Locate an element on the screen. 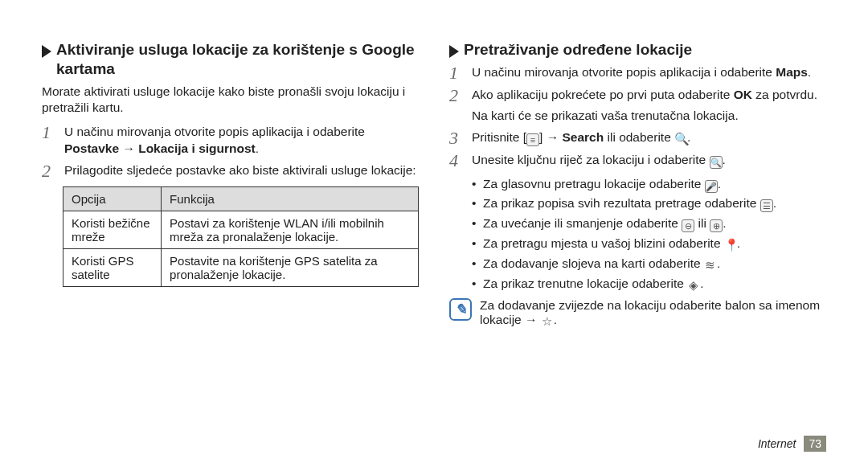  list-item: Za uvećanje ili smanjenje odaberite ⊖ il… is located at coordinates (649, 223).